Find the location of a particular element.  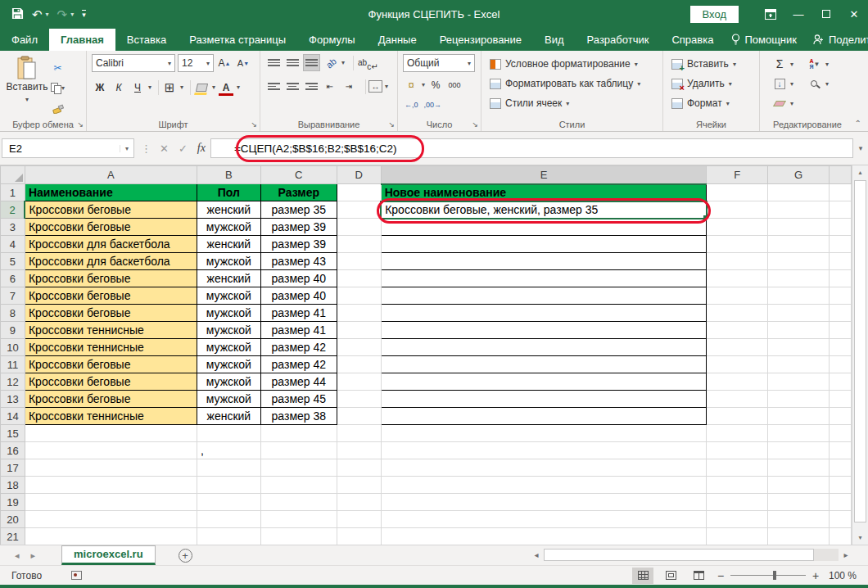

column-header-E: E is located at coordinates (544, 175).